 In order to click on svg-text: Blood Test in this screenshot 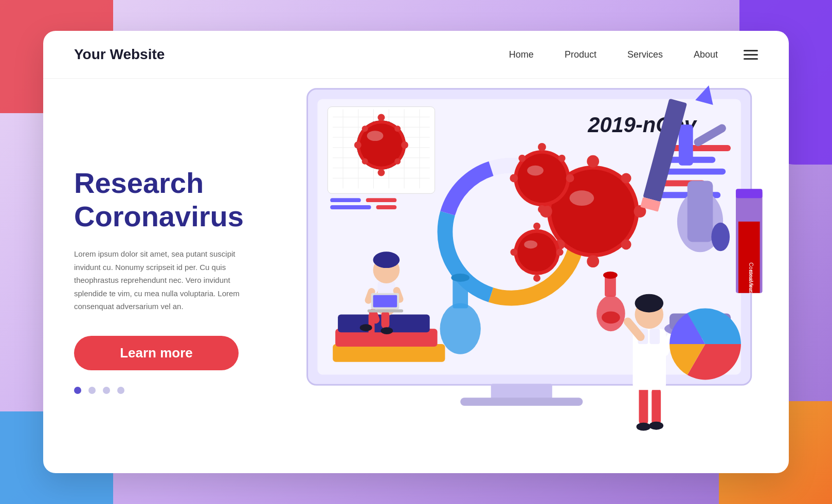, I will do `click(751, 281)`.